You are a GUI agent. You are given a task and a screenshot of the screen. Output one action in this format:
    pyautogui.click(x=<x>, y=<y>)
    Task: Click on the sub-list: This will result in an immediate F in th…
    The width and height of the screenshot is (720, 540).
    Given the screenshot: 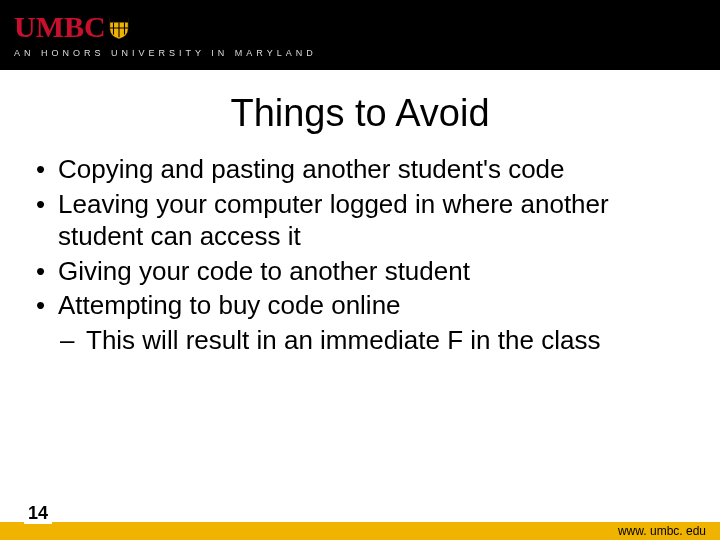 What is the action you would take?
    pyautogui.click(x=374, y=340)
    